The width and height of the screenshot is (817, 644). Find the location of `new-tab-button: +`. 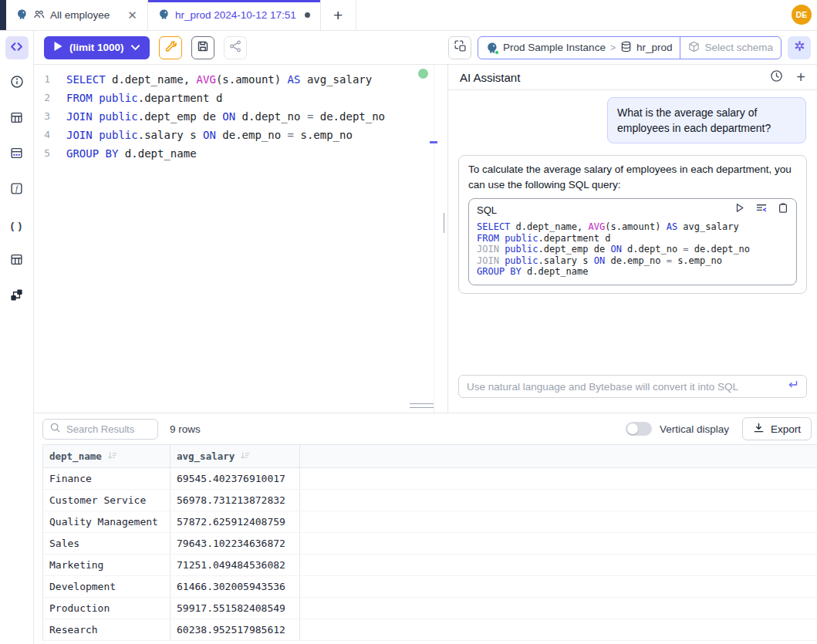

new-tab-button: + is located at coordinates (339, 15).